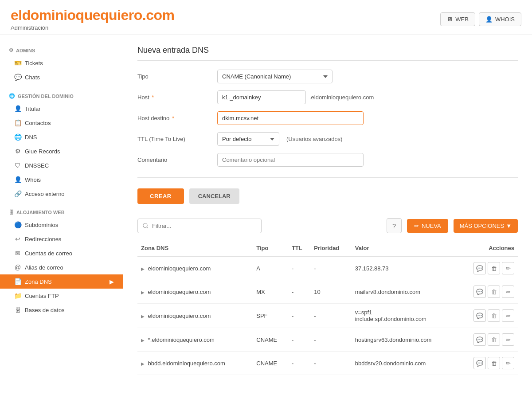 The width and height of the screenshot is (532, 399). I want to click on cell-tipo: SPF, so click(270, 316).